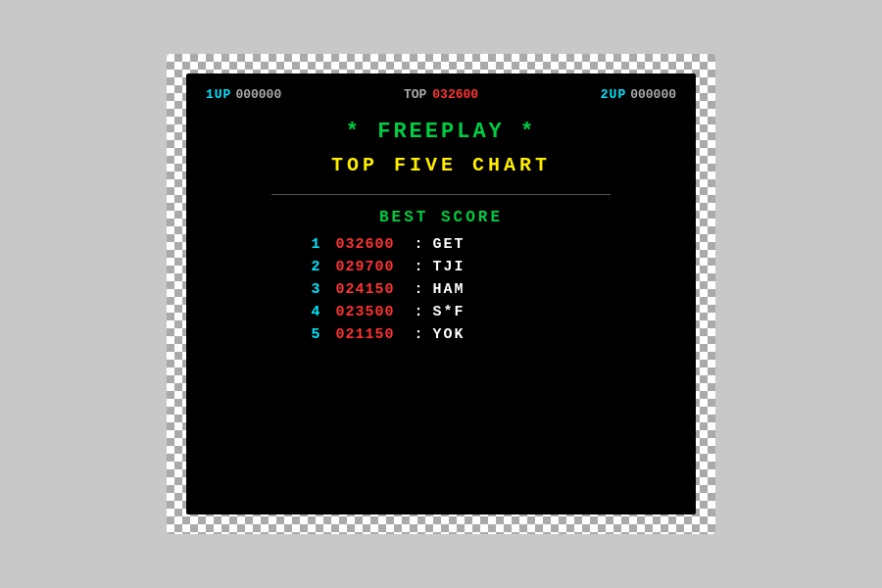 Image resolution: width=882 pixels, height=588 pixels. I want to click on p1-section: 1UP 000000, so click(243, 94).